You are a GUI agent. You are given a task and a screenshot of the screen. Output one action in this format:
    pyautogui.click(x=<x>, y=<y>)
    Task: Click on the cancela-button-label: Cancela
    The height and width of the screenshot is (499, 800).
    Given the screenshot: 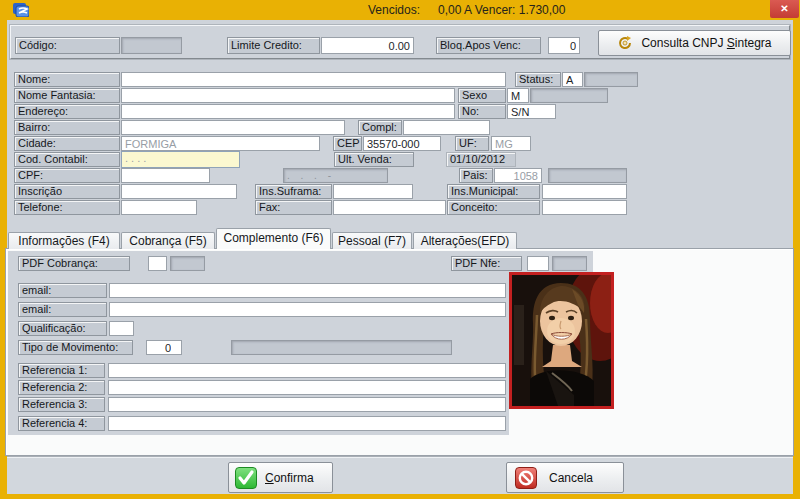 What is the action you would take?
    pyautogui.click(x=571, y=478)
    